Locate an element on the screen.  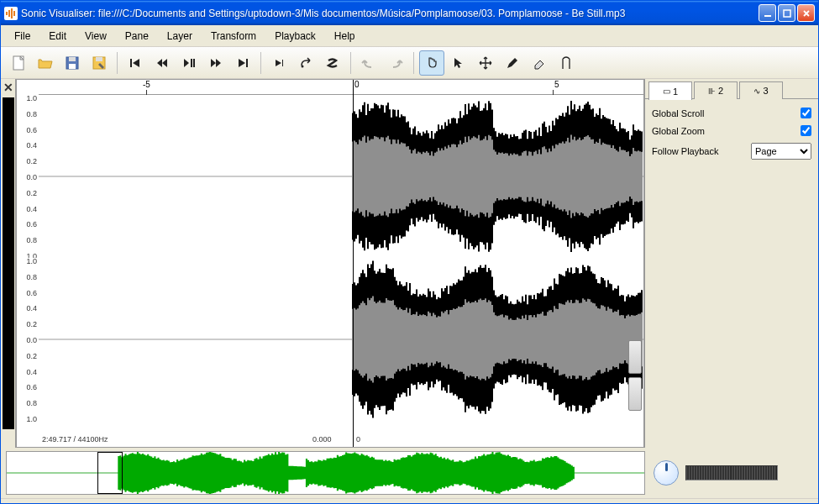
menu-edit: Edit is located at coordinates (57, 36).